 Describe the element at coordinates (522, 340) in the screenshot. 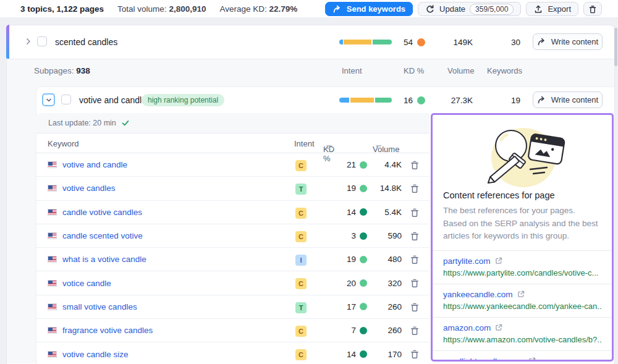

I see `reference-url: https://www.amazon.com/votive-candles/b?…` at that location.